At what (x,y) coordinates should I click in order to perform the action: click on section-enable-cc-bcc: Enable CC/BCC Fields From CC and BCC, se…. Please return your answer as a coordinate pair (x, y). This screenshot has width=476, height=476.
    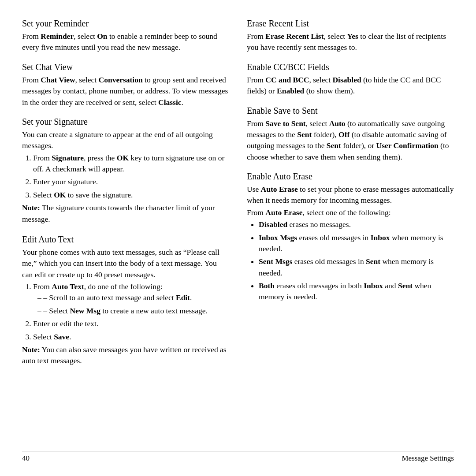
    Looking at the image, I should click on (350, 79).